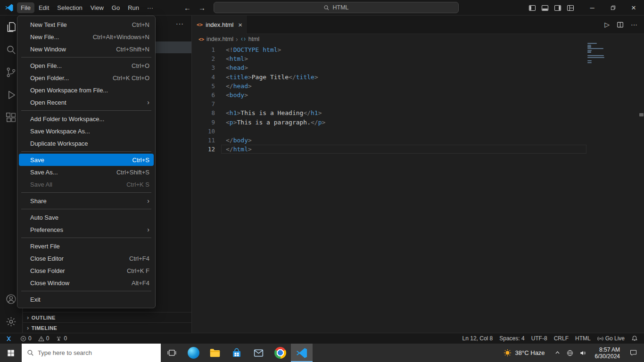 The image size is (644, 362). I want to click on menu-item-duplicate-workspace: Duplicate Workspace, so click(86, 143).